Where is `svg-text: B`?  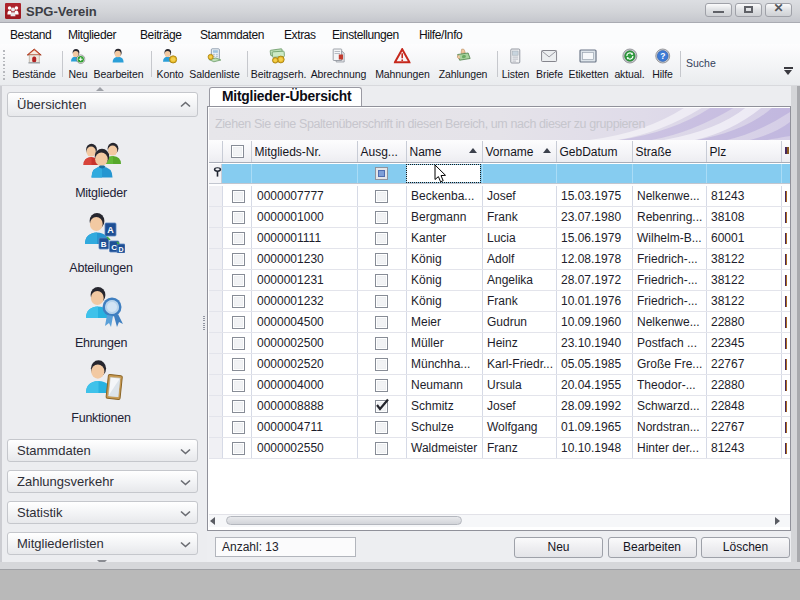 svg-text: B is located at coordinates (104, 244).